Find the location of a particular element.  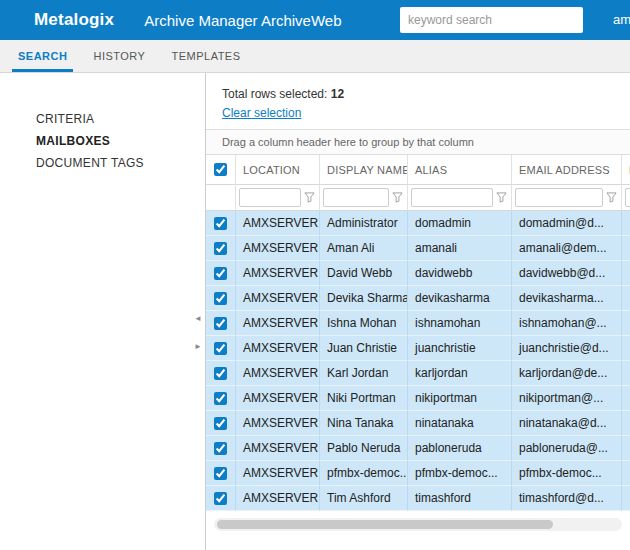

cell-email: nikiportman@... is located at coordinates (567, 398).